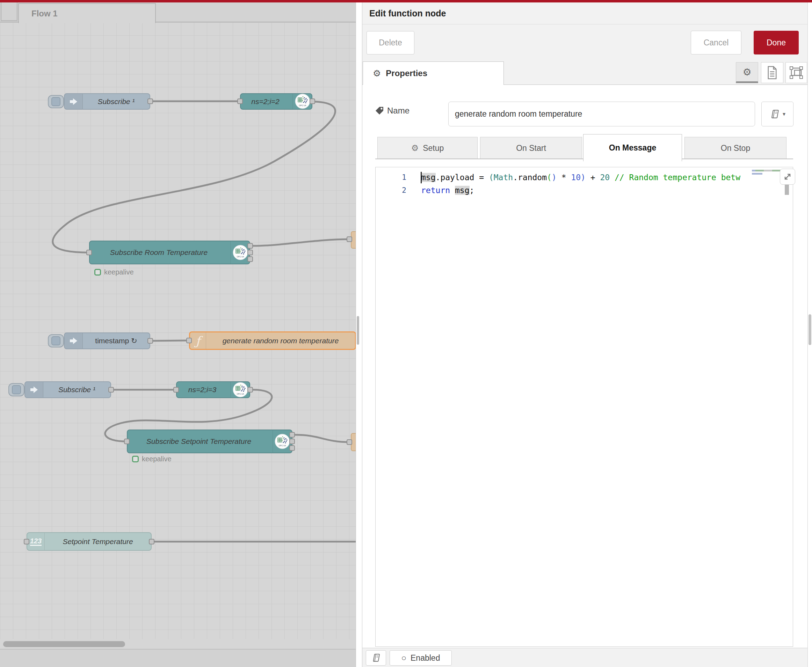 Image resolution: width=812 pixels, height=667 pixels. What do you see at coordinates (398, 191) in the screenshot?
I see `line-number: 2` at bounding box center [398, 191].